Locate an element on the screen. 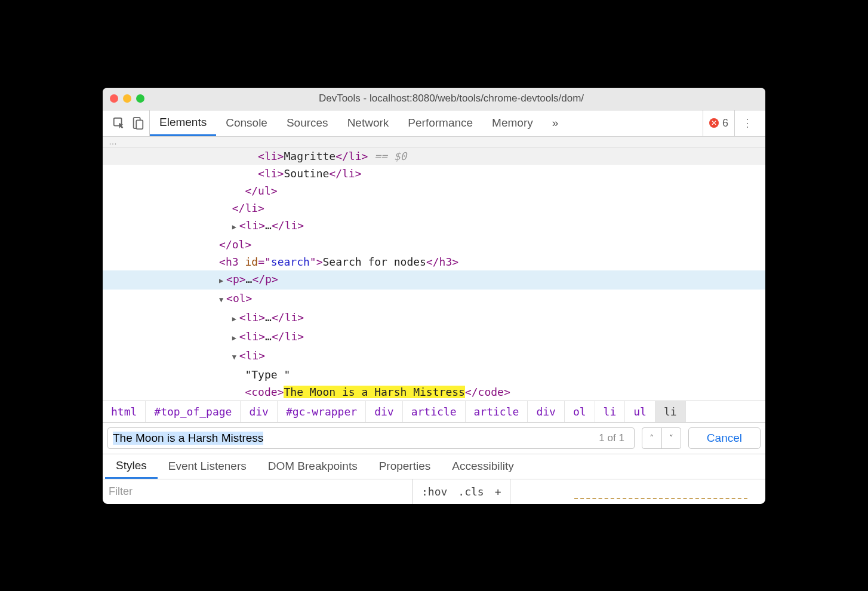 The height and width of the screenshot is (591, 868). window-title: DevTools - localhost:8080/web/tools/chro… is located at coordinates (451, 98).